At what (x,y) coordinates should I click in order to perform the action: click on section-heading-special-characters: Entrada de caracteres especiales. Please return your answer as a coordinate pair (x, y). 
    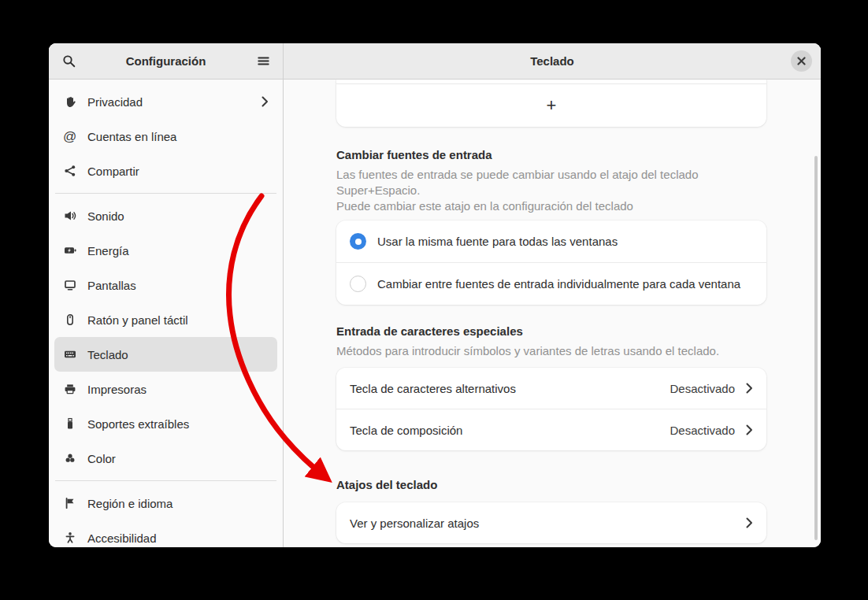
    Looking at the image, I should click on (551, 331).